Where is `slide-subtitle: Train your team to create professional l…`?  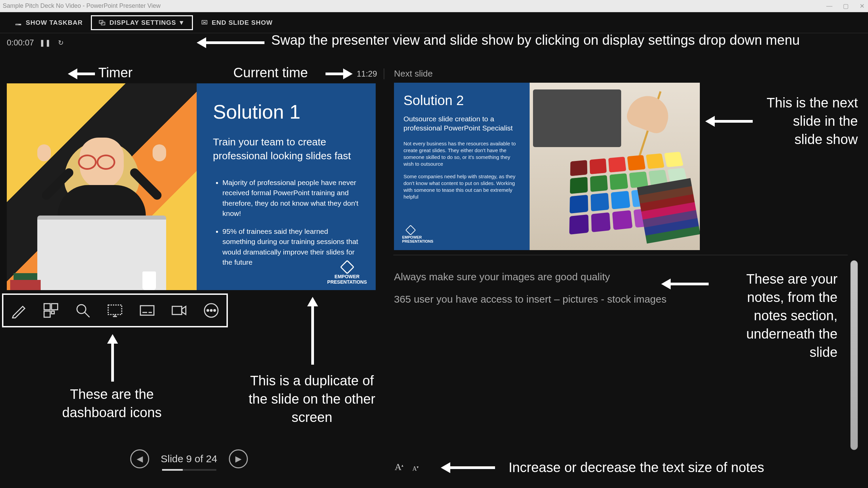 slide-subtitle: Train your team to create professional l… is located at coordinates (286, 149).